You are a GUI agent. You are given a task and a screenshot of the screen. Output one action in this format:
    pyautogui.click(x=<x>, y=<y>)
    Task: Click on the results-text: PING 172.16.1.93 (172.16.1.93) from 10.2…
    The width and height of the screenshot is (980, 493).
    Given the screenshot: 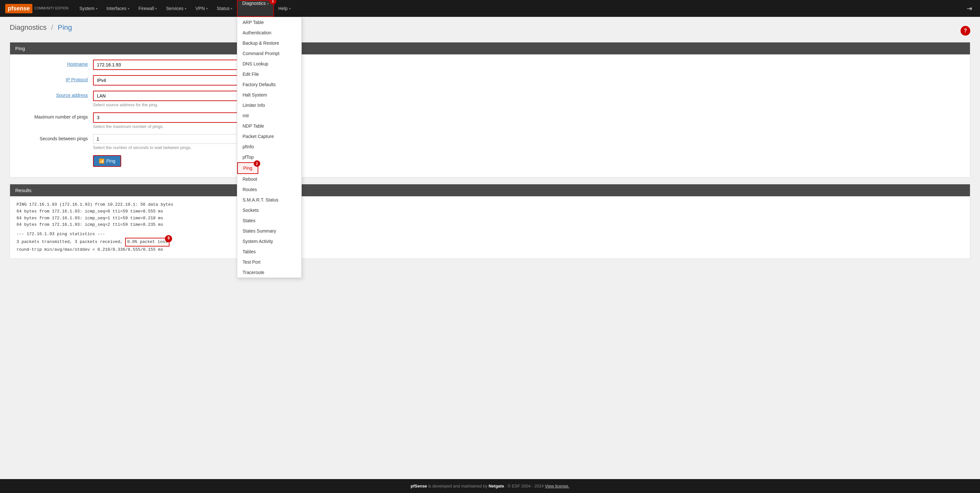 What is the action you would take?
    pyautogui.click(x=490, y=227)
    